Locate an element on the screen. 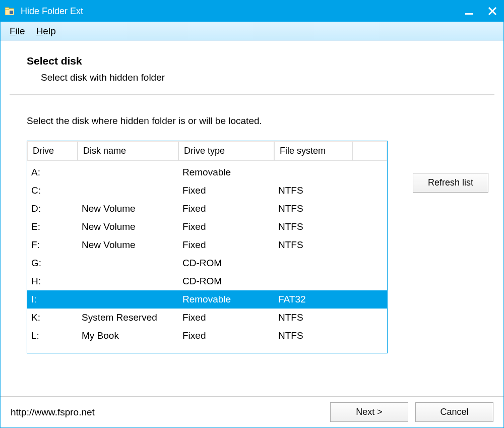 Image resolution: width=504 pixels, height=428 pixels. table-row: D:New VolumeFixedNTFS is located at coordinates (207, 209).